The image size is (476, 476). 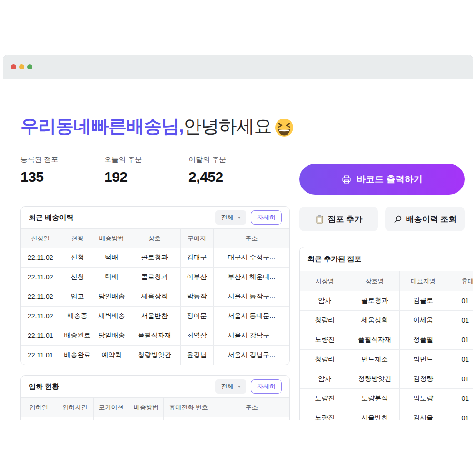 What do you see at coordinates (155, 258) in the screenshot?
I see `table-row: 22.11.02신청택배콜로청과김대구대구시 수성구...` at bounding box center [155, 258].